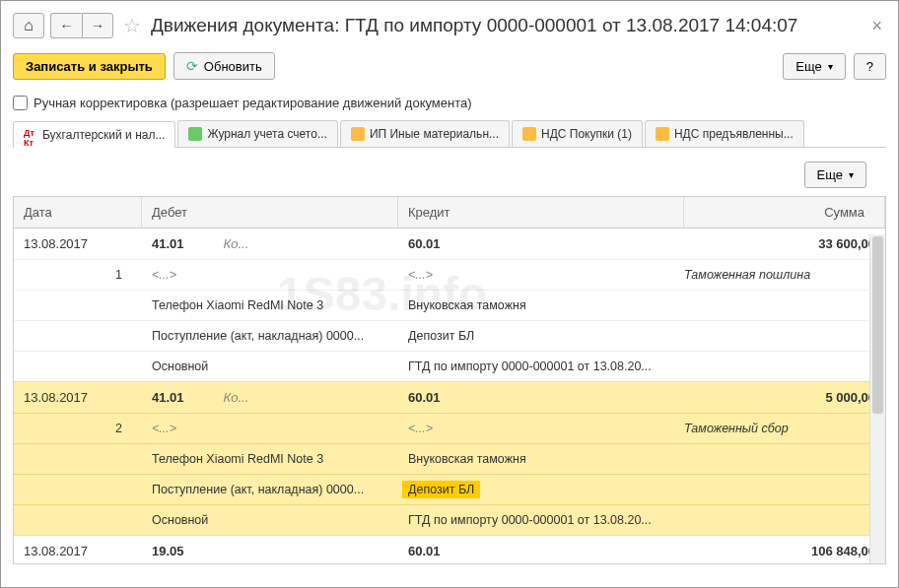  What do you see at coordinates (814, 67) in the screenshot?
I see `more-button: Еще` at bounding box center [814, 67].